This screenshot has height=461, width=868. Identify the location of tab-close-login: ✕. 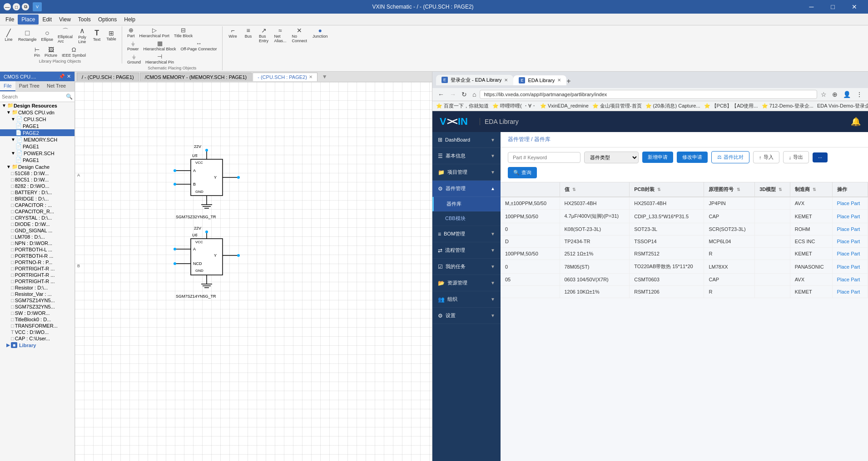
(506, 80).